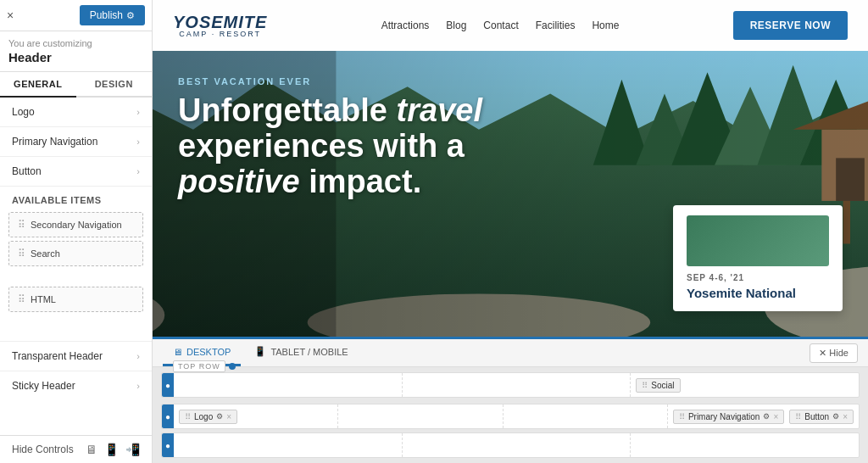 This screenshot has width=868, height=463. I want to click on row-handle-top: ●, so click(168, 385).